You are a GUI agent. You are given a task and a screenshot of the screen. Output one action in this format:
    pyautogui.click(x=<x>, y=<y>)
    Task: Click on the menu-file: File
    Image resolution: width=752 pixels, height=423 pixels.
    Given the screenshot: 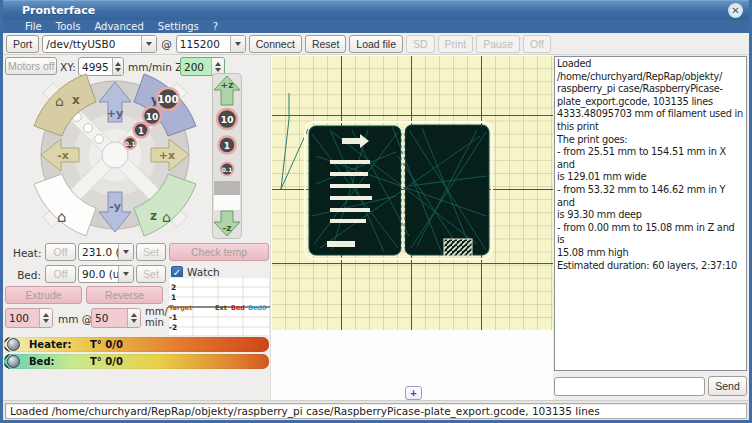 What is the action you would take?
    pyautogui.click(x=34, y=26)
    